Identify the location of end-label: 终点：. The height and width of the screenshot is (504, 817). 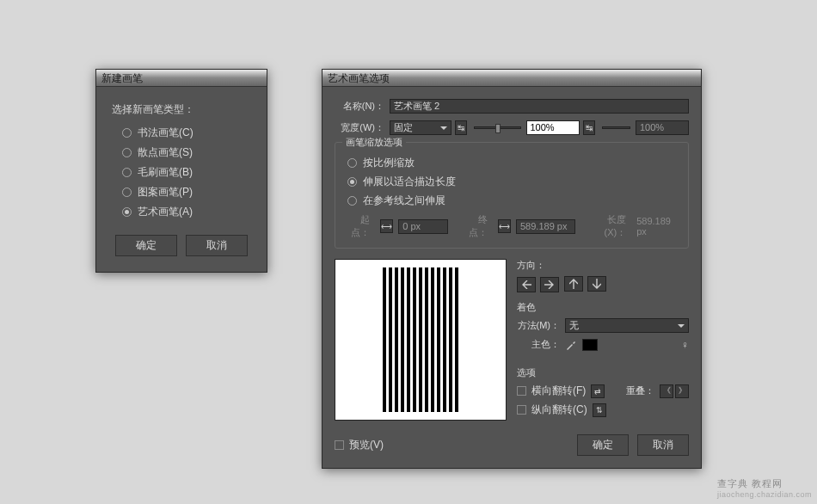
(475, 226).